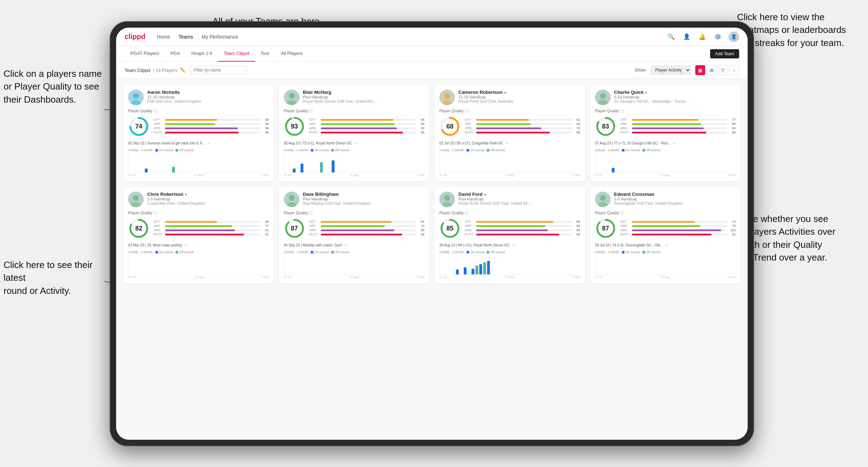 The width and height of the screenshot is (868, 467). Describe the element at coordinates (199, 245) in the screenshot. I see `recent-activity: 03 Mar 23 | 19, Must make putting →` at that location.